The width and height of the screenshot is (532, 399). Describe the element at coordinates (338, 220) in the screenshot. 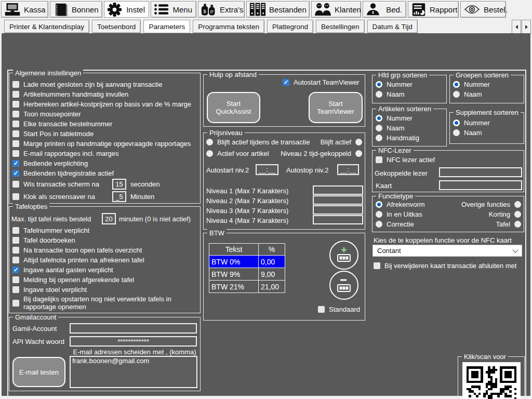

I see `niveau4-input` at that location.